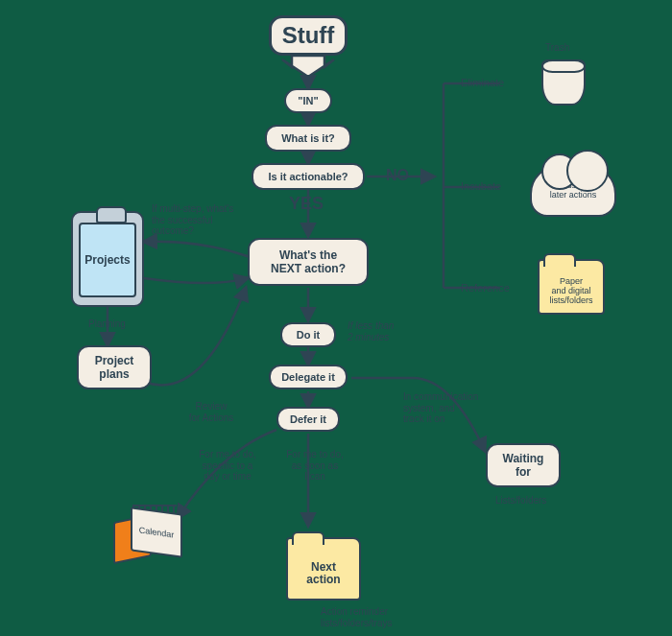 This screenshot has width=672, height=636. Describe the element at coordinates (456, 409) in the screenshot. I see `label-comm-track: In communication system, and track it on` at that location.